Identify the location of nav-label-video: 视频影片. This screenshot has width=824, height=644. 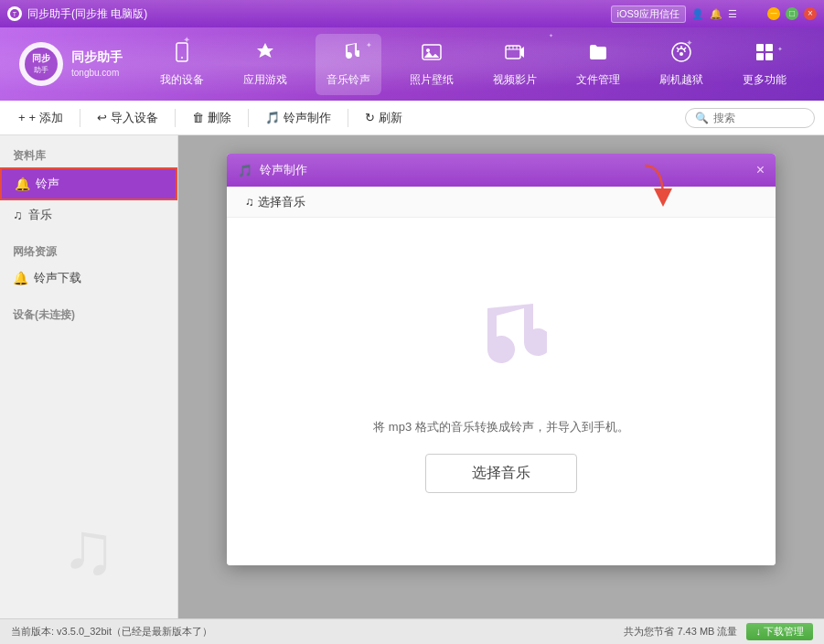
(515, 80).